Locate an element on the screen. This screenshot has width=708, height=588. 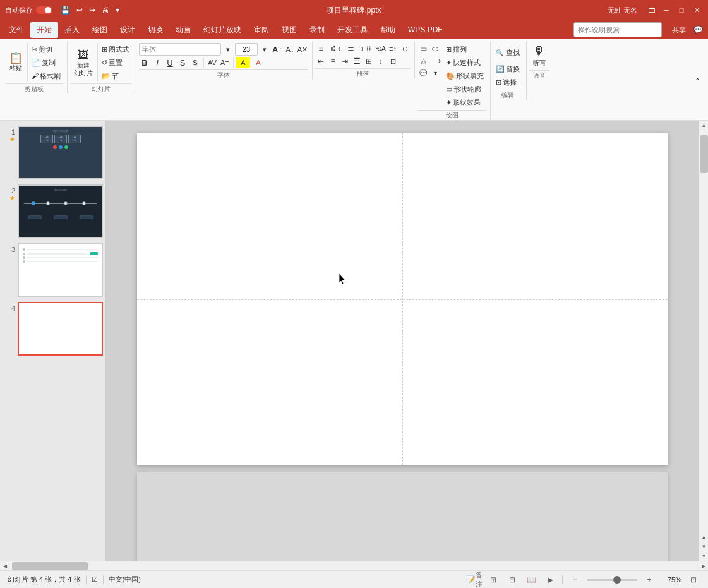
menu-file: 文件 is located at coordinates (16, 30).